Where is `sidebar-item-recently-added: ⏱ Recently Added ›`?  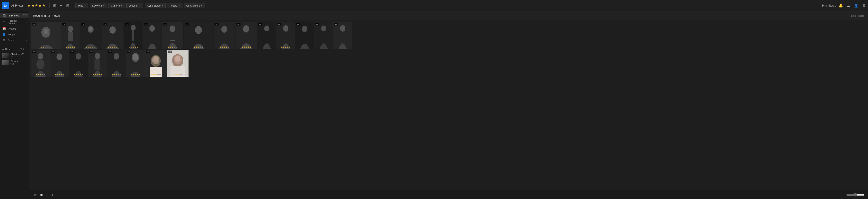
sidebar-item-recently-added: ⏱ Recently Added › is located at coordinates (15, 22).